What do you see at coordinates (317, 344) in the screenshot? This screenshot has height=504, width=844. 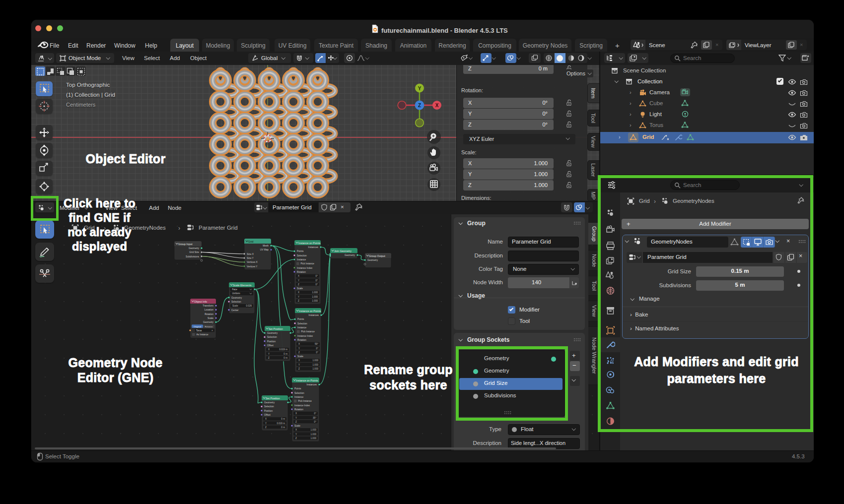 I see `svg-text: 59°` at bounding box center [317, 344].